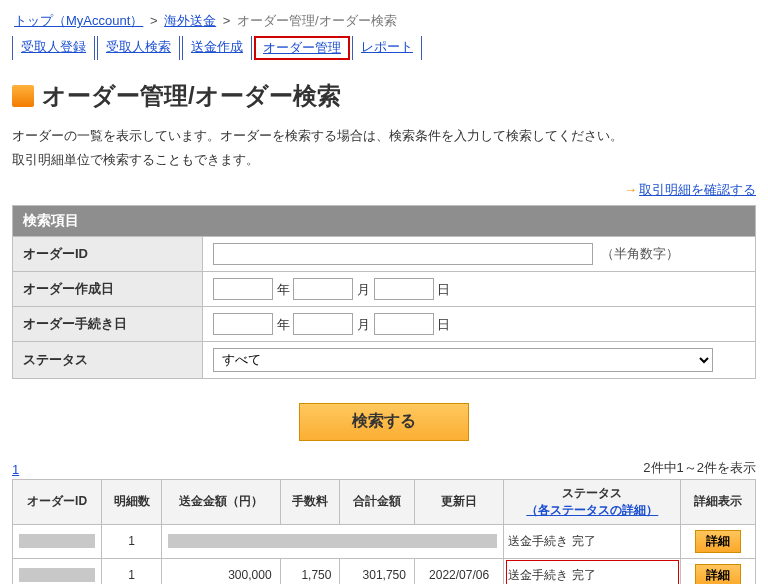 The image size is (768, 584). I want to click on proc-date-year, so click(243, 324).